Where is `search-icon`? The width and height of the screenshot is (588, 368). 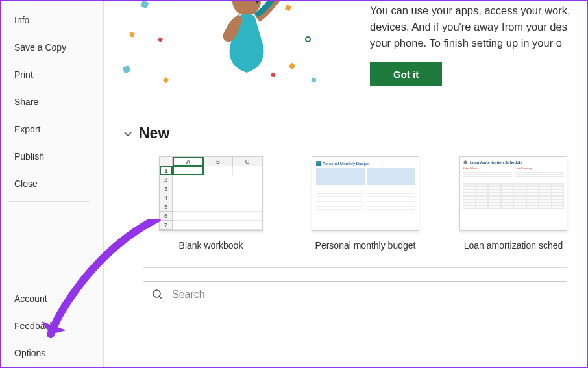 search-icon is located at coordinates (158, 295).